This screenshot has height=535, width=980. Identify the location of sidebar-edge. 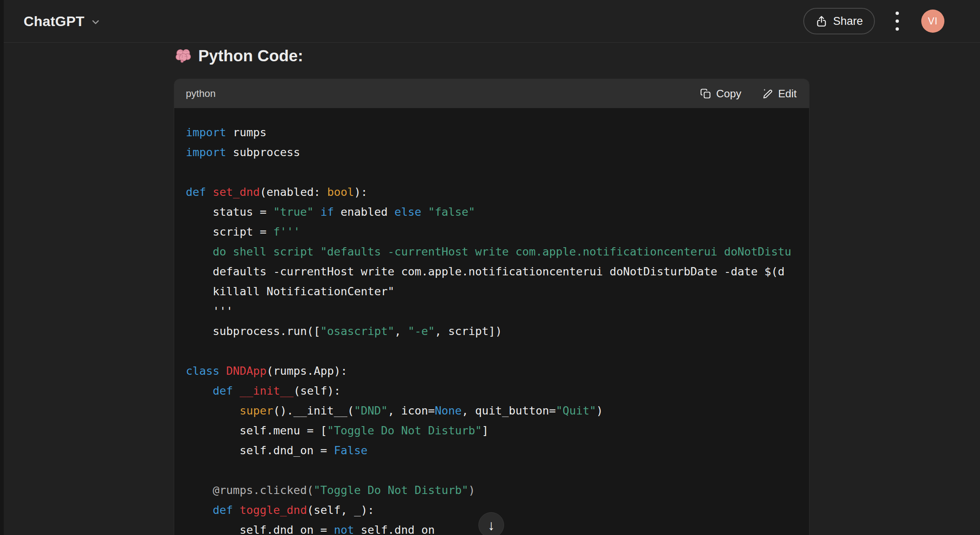
(2, 268).